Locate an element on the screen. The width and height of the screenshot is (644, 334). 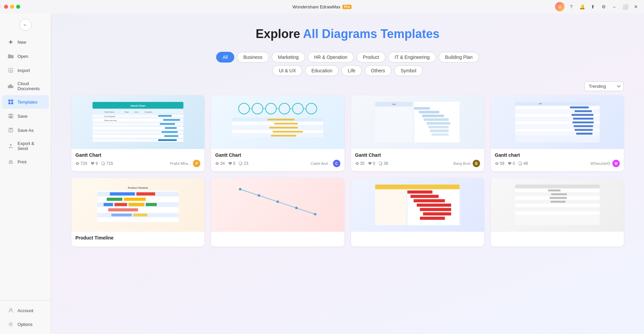
template-thumbnail: Gantt Chart Task Name Start End Duration… is located at coordinates (138, 122).